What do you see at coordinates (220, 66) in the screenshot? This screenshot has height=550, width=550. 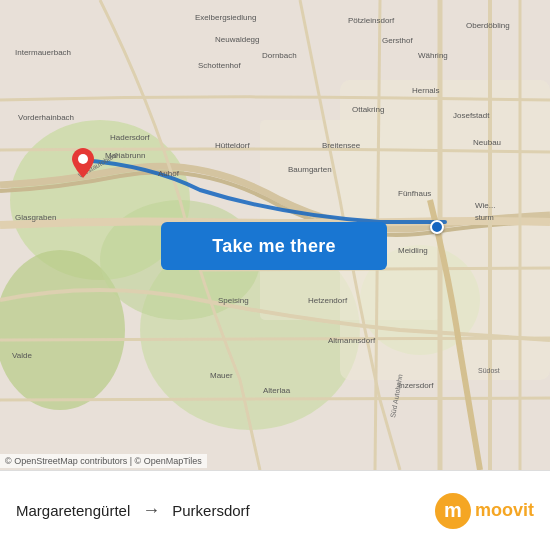 I see `svg-text: Schottenhof` at bounding box center [220, 66].